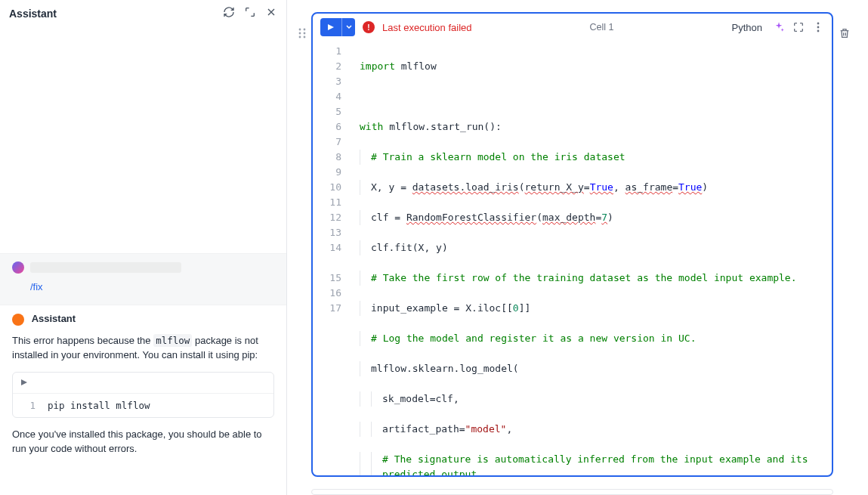 The width and height of the screenshot is (868, 495). Describe the element at coordinates (153, 287) in the screenshot. I see `fix-command: /fix` at that location.